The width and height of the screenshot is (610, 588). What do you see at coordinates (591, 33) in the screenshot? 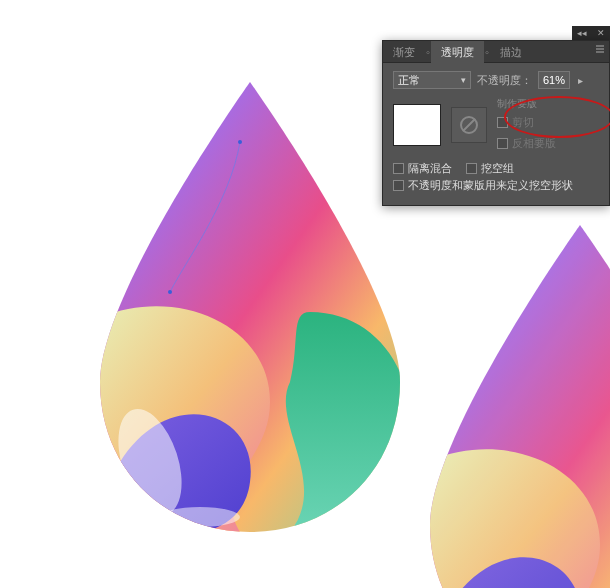
I see `panel-topbar: ◂◂ ✕` at bounding box center [591, 33].